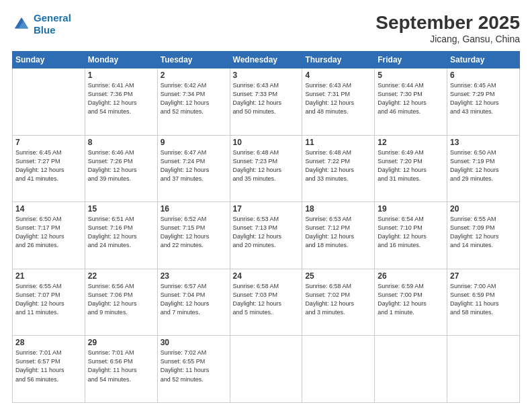 This screenshot has width=532, height=411. What do you see at coordinates (121, 209) in the screenshot?
I see `day-number: 15` at bounding box center [121, 209].